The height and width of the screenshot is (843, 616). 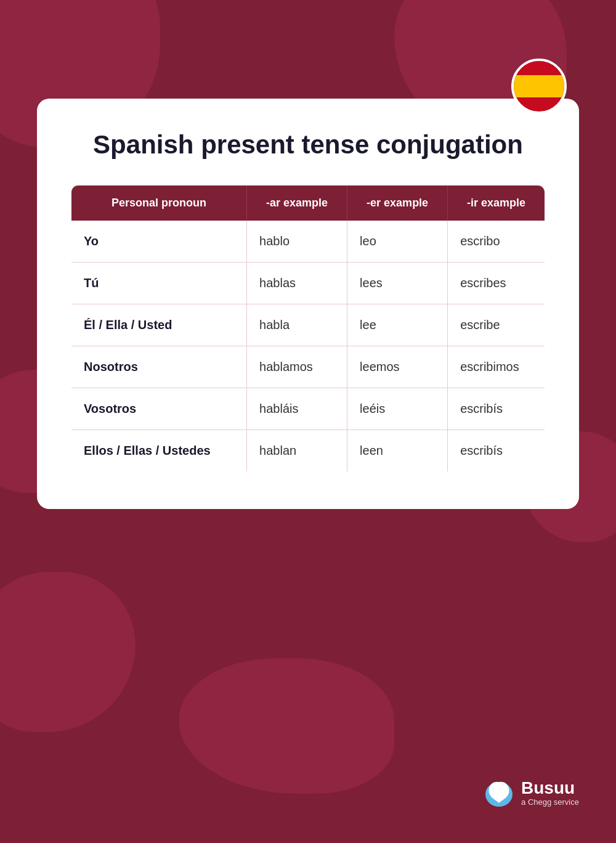 What do you see at coordinates (398, 203) in the screenshot?
I see `header-er: -er example` at bounding box center [398, 203].